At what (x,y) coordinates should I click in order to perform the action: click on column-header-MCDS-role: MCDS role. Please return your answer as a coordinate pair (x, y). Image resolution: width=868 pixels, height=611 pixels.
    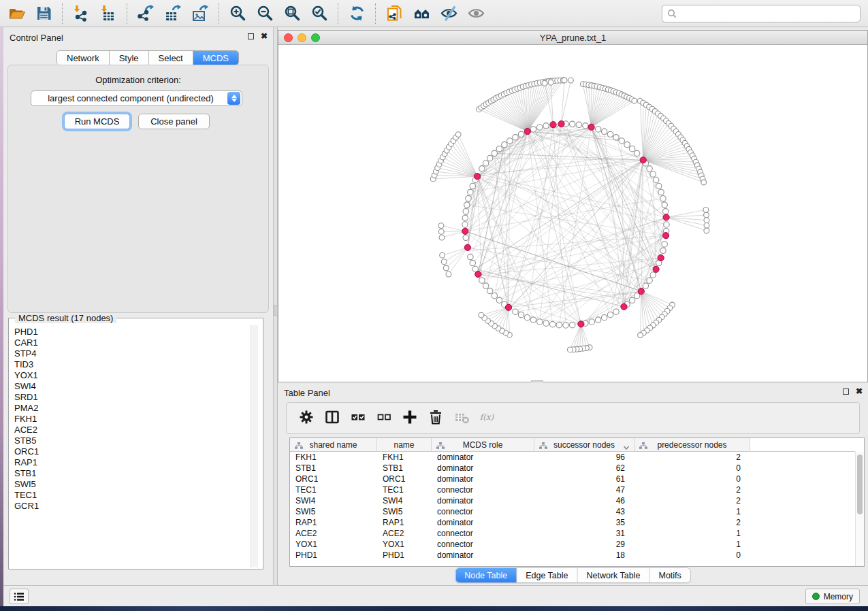
    Looking at the image, I should click on (483, 445).